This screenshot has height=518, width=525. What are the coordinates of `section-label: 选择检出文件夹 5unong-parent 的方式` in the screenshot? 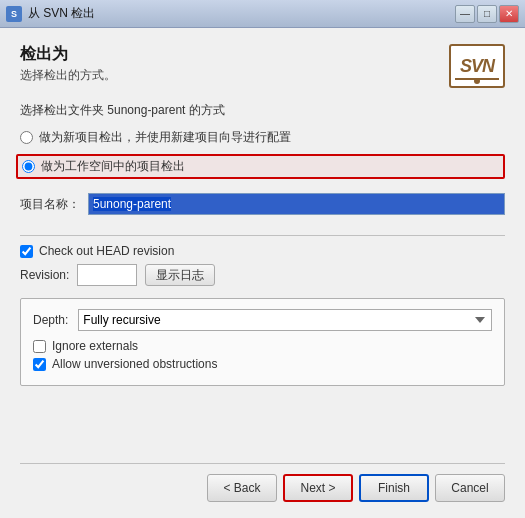 It's located at (262, 110).